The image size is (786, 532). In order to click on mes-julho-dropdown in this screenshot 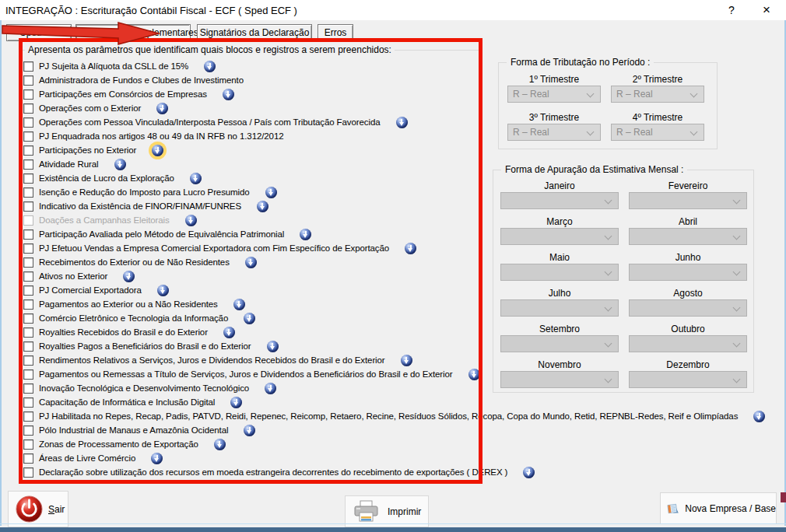, I will do `click(560, 308)`.